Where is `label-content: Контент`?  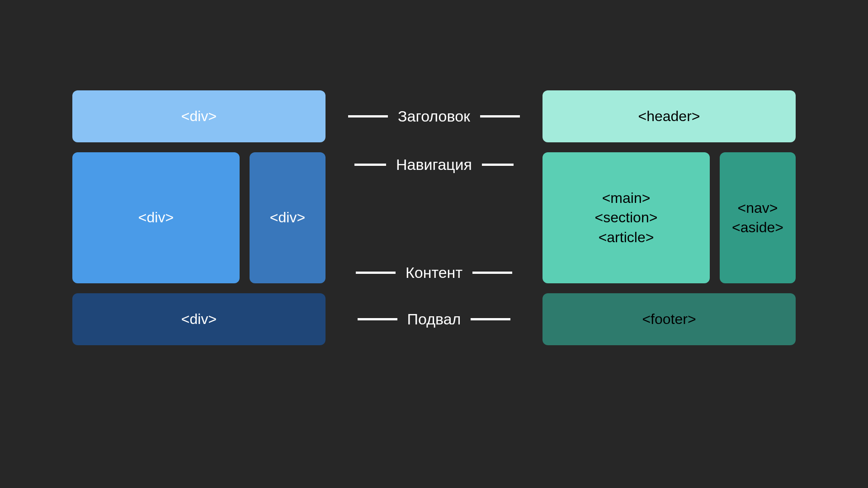 label-content: Контент is located at coordinates (434, 273).